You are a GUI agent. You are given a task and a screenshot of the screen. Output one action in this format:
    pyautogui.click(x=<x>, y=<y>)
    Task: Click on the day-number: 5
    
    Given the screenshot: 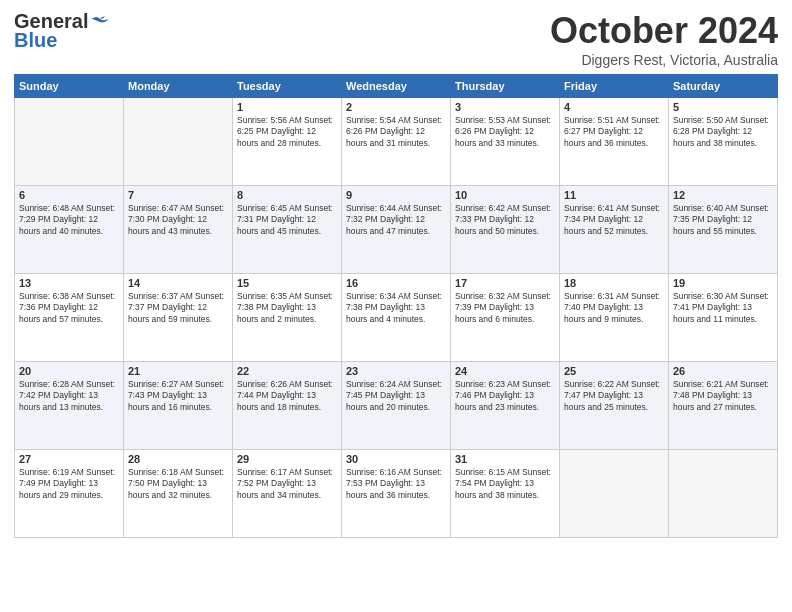 What is the action you would take?
    pyautogui.click(x=723, y=107)
    